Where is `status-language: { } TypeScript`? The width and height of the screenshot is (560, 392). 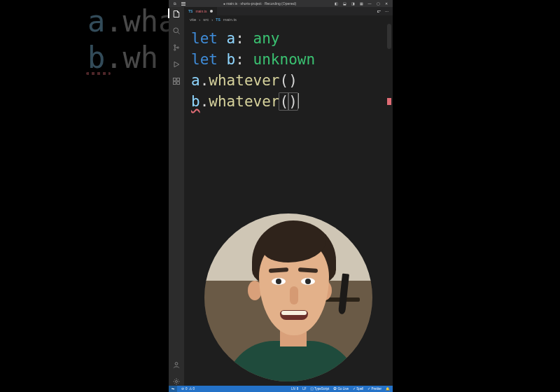 status-language: { } TypeScript is located at coordinates (321, 389).